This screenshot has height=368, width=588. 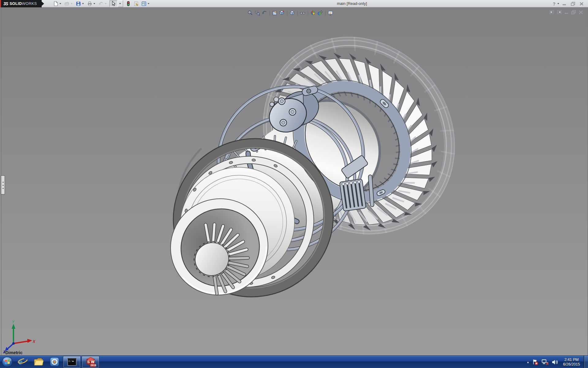 I want to click on system-tray: ▲ 2:41 PM 6/26/2015, so click(x=554, y=362).